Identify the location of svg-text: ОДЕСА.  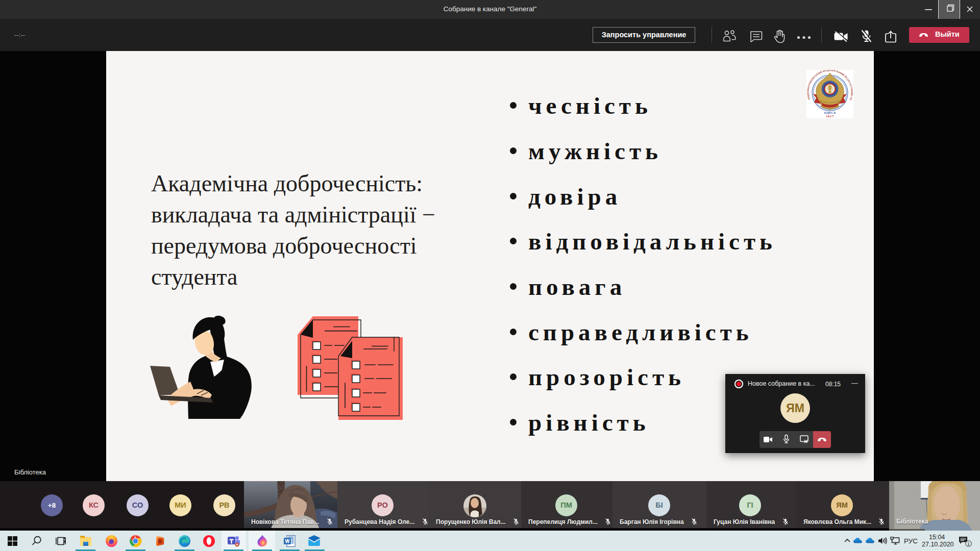
(830, 112).